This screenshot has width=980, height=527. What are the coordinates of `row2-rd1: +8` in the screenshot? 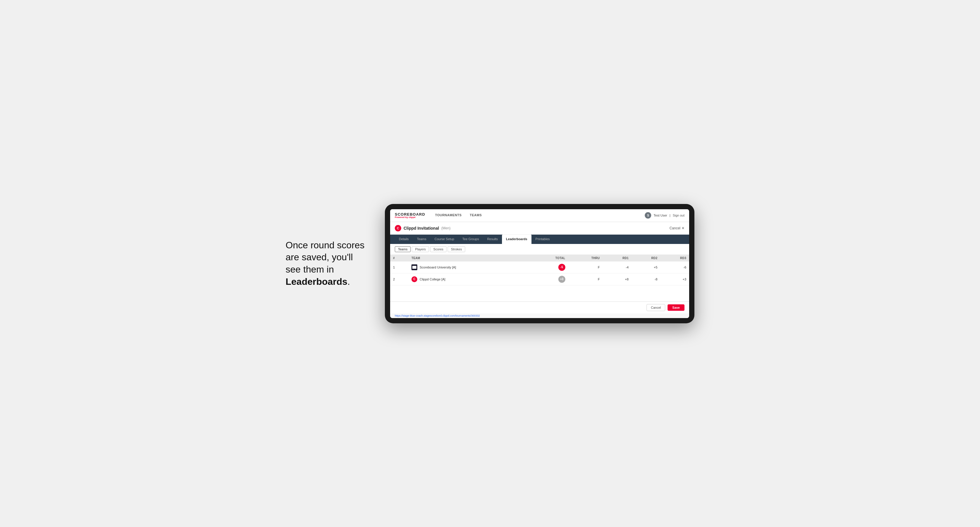 It's located at (617, 279).